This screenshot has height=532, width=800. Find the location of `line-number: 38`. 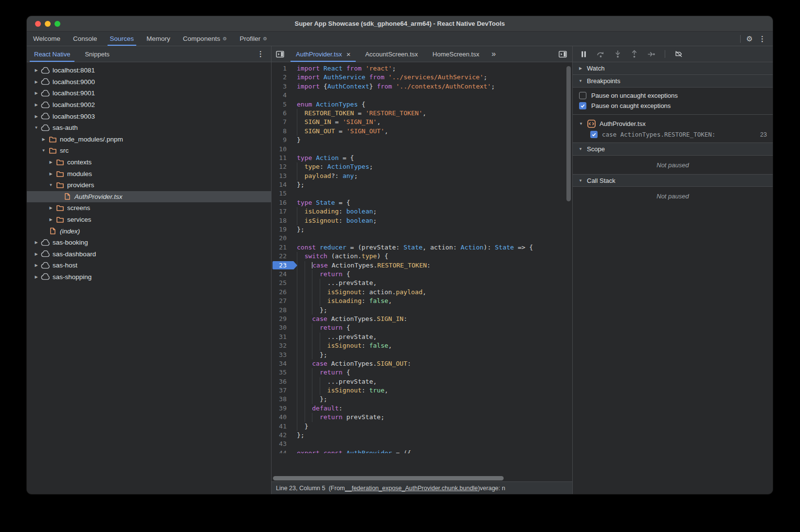

line-number: 38 is located at coordinates (282, 399).